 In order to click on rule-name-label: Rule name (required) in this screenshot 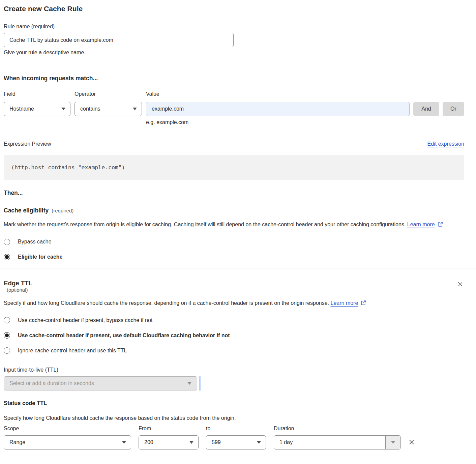, I will do `click(234, 27)`.